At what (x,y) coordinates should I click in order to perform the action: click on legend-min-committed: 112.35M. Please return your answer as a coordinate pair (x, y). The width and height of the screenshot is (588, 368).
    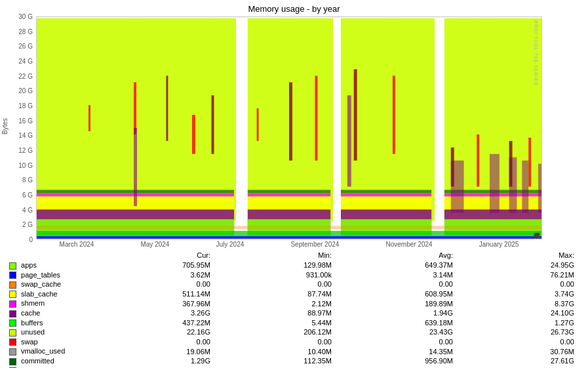
    Looking at the image, I should click on (274, 361).